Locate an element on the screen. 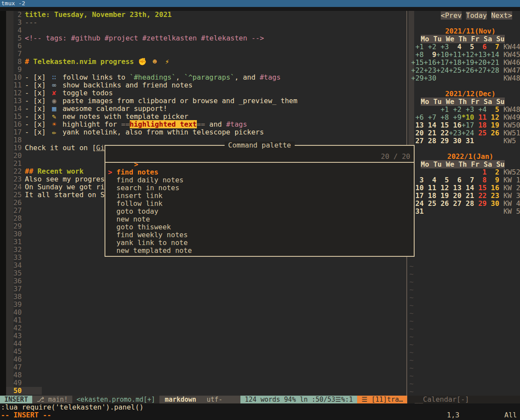  palette-item: new templated note is located at coordinates (260, 251).